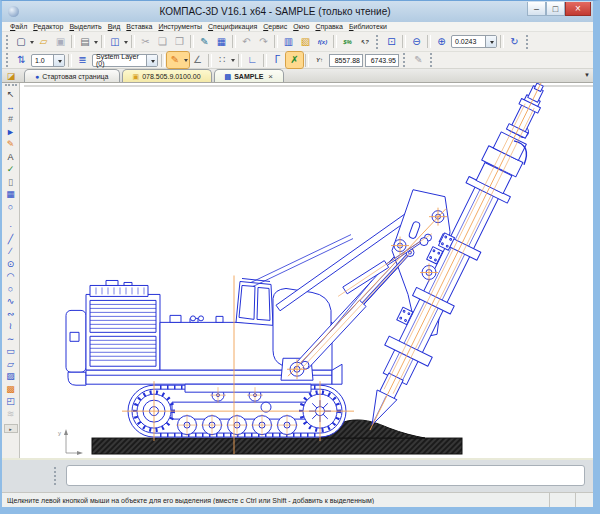 The width and height of the screenshot is (600, 514). I want to click on undo-button: ↶, so click(246, 42).